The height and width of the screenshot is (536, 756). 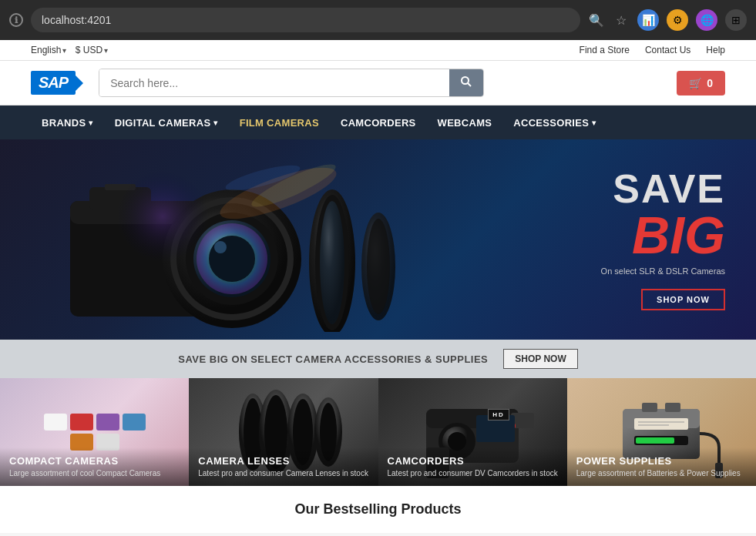 What do you see at coordinates (378, 51) in the screenshot?
I see `utility-bar: English ▾ $ USD ▾ Find a Store Contact U…` at bounding box center [378, 51].